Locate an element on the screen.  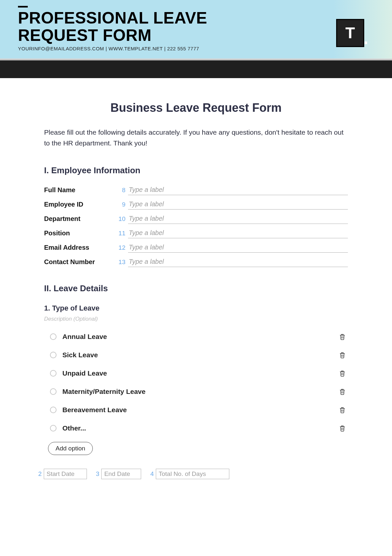
leave-option-row: Unpaid Leave is located at coordinates (196, 373).